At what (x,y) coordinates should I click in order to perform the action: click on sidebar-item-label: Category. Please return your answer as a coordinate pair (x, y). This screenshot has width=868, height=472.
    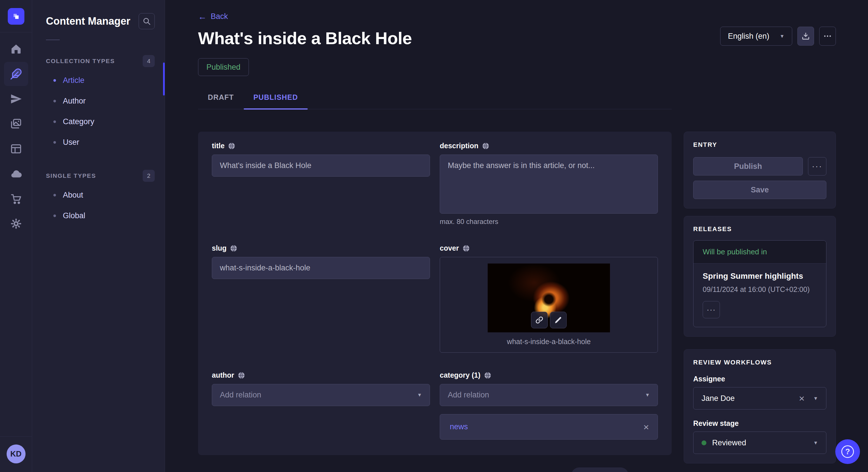
    Looking at the image, I should click on (79, 122).